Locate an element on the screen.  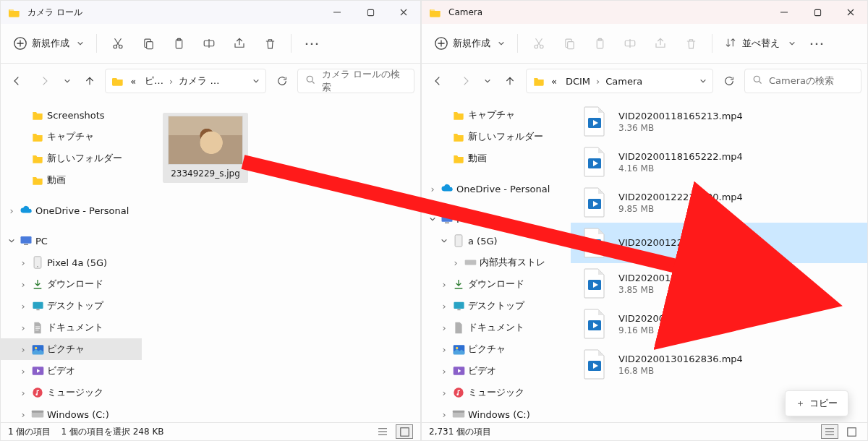
nav-item-pixel: a (5G) is located at coordinates (496, 241).